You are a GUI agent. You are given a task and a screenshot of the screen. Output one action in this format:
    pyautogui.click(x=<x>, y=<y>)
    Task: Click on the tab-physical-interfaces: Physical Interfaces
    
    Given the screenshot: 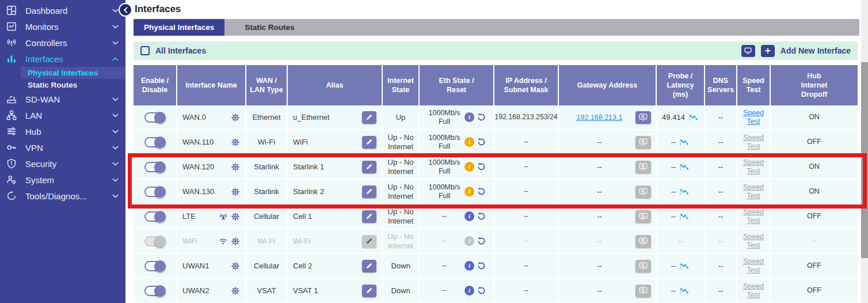 What is the action you would take?
    pyautogui.click(x=179, y=28)
    